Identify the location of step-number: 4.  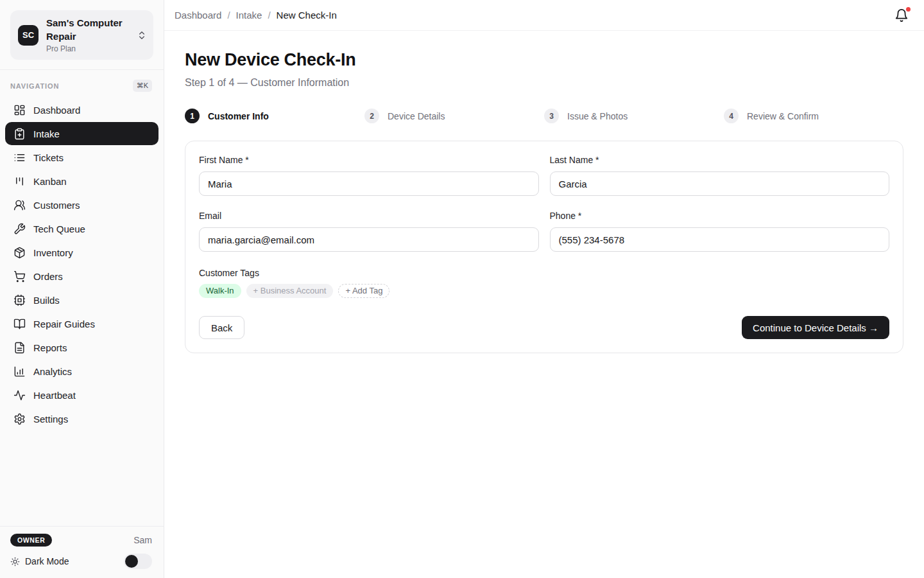
(732, 116).